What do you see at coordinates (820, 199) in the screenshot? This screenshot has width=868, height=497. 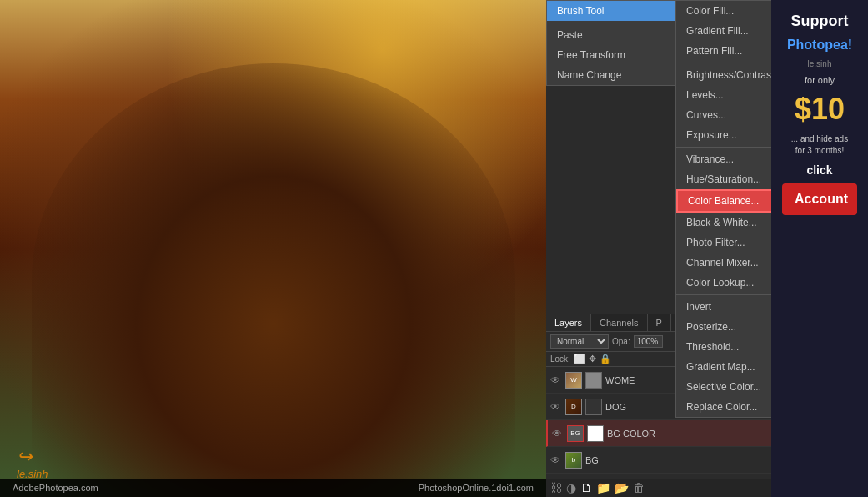 I see `account-button: Account` at bounding box center [820, 199].